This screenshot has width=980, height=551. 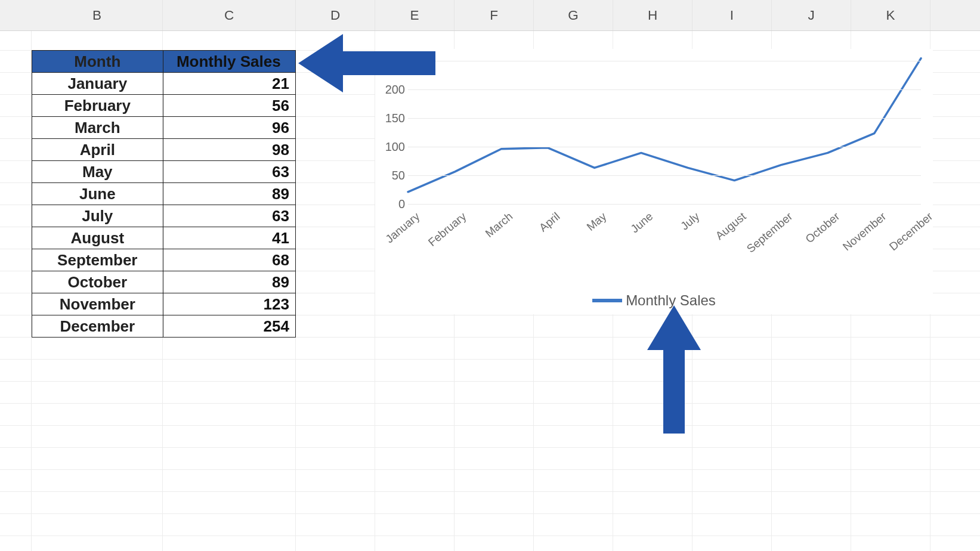 I want to click on column-header-H: H, so click(x=653, y=16).